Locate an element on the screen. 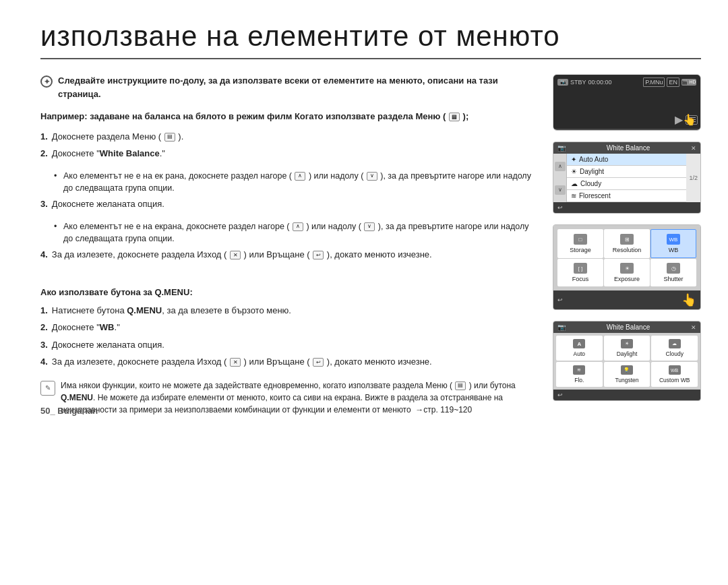 The image size is (728, 585). note-menu-icon: ▤ is located at coordinates (460, 386).